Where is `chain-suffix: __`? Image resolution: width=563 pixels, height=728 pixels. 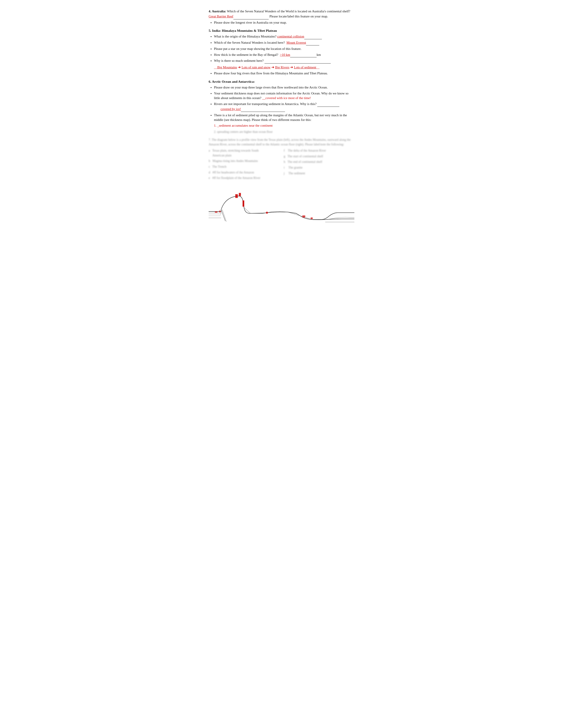 chain-suffix: __ is located at coordinates (318, 67).